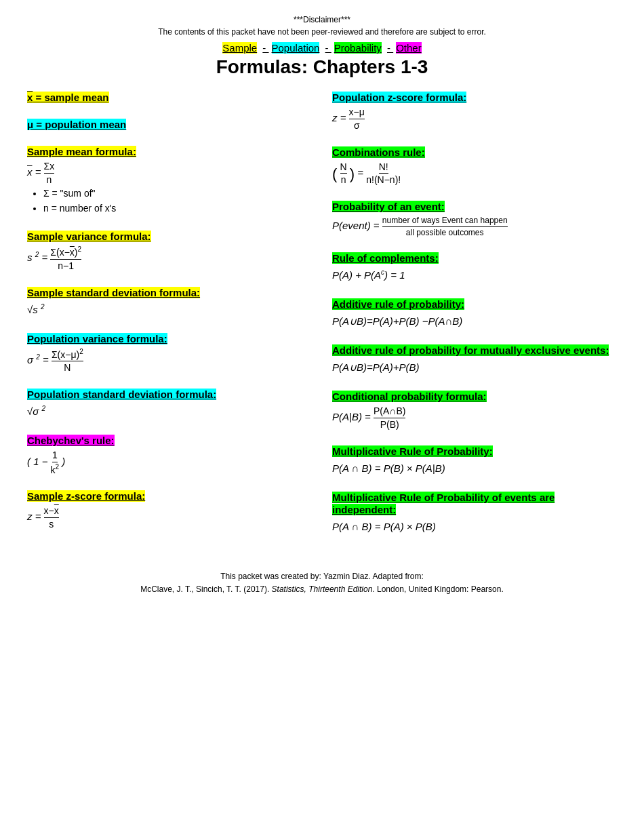  I want to click on formula-population-zscore: Population z-score formula: z = x−μ σ, so click(475, 111).